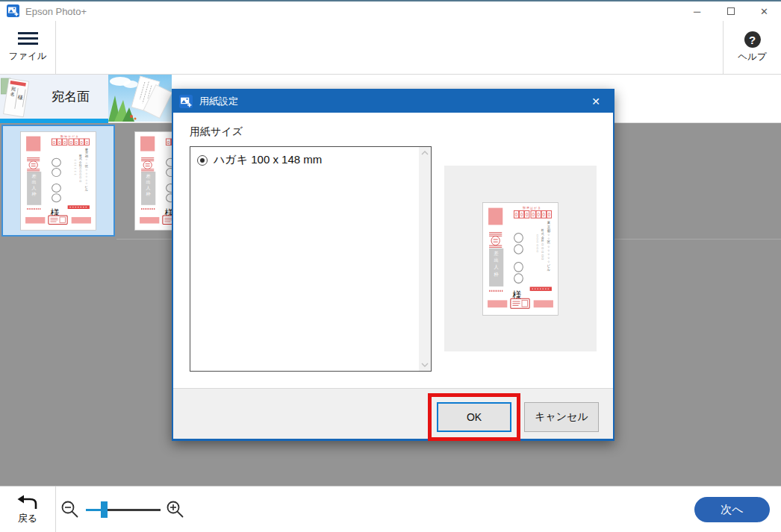 The height and width of the screenshot is (532, 781). Describe the element at coordinates (27, 57) in the screenshot. I see `file-menu-label: ファイル` at that location.